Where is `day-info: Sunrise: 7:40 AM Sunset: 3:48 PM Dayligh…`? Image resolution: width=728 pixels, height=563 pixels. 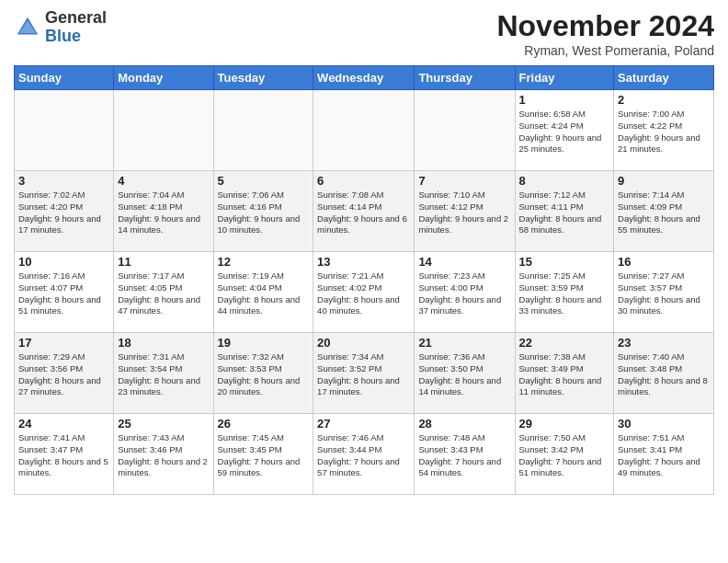
day-info: Sunrise: 7:40 AM Sunset: 3:48 PM Dayligh… is located at coordinates (664, 375).